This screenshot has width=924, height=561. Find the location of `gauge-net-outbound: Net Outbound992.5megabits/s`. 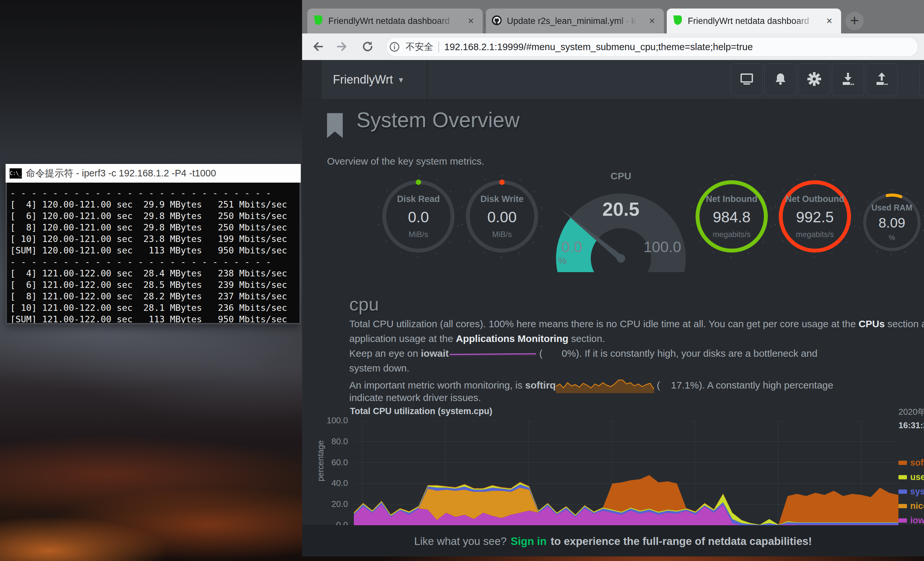

gauge-net-outbound: Net Outbound992.5megabits/s is located at coordinates (815, 216).